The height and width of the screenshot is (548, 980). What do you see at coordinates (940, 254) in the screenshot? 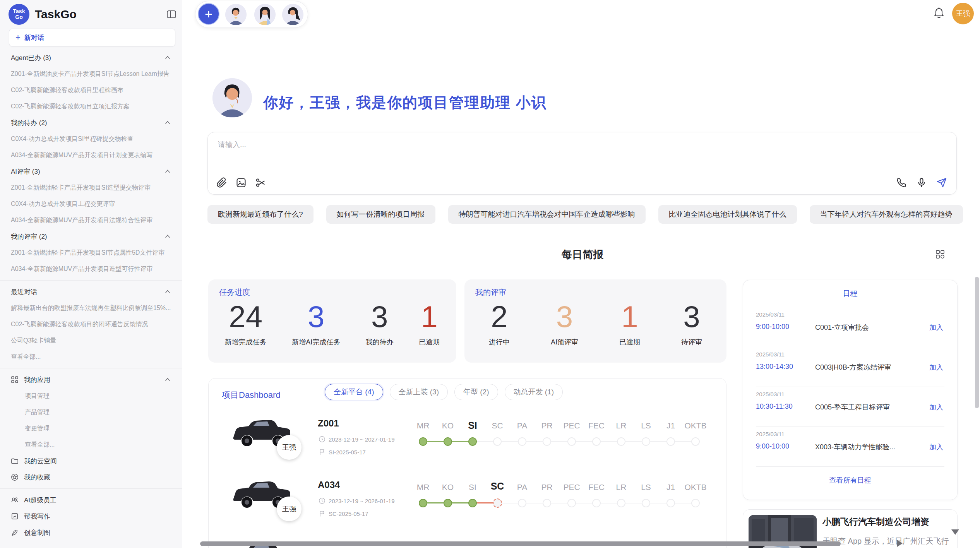
I see `layout-grid-icon` at bounding box center [940, 254].